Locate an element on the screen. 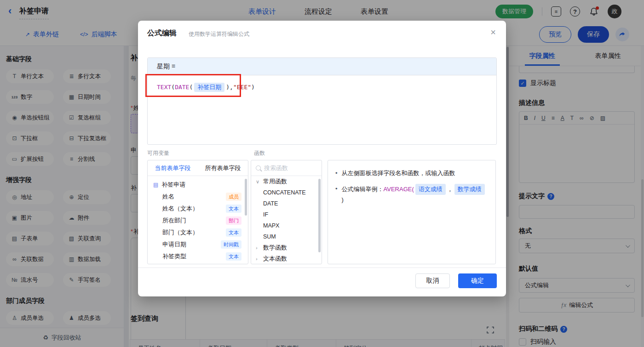  variables-panel: 当前表单字段 所有表单字段 ▤ 补签申请 姓名成员 姓名（文本）文本 所在部门部… is located at coordinates (198, 212).